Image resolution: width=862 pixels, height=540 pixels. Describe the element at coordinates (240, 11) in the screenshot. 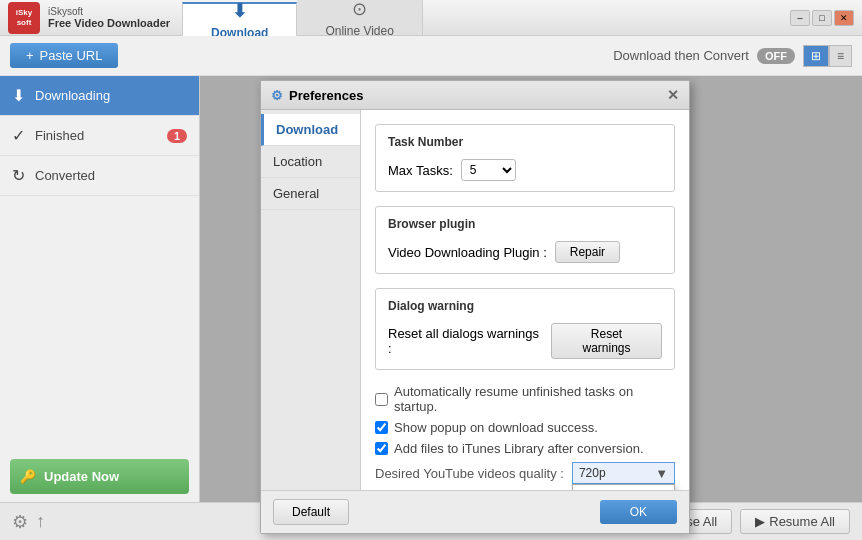

I see `tab-download-icon: ⬇` at that location.